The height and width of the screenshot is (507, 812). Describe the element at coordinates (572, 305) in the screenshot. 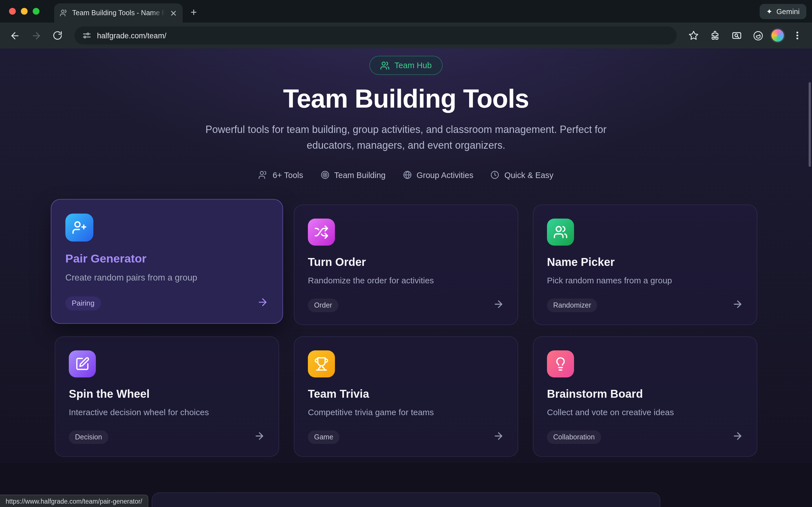

I see `card-tag: Randomizer` at that location.